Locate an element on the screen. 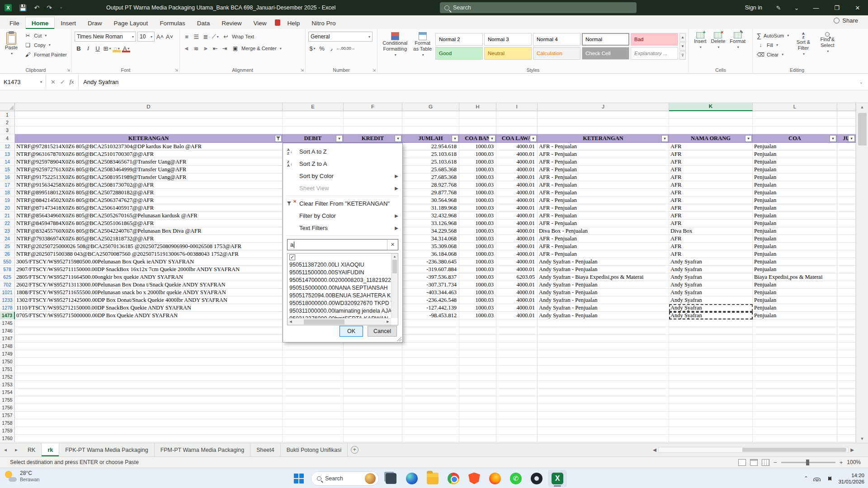 This screenshot has width=868, height=488. volume-icon is located at coordinates (829, 479).